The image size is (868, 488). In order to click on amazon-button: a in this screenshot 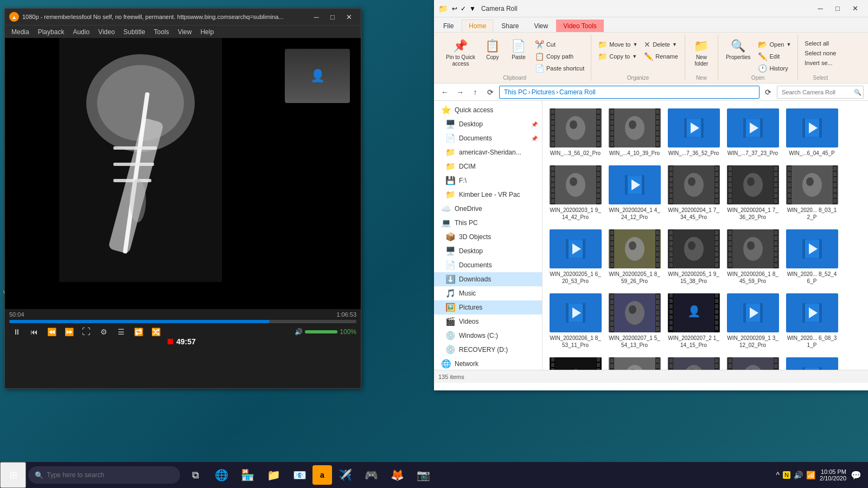, I will do `click(322, 475)`.